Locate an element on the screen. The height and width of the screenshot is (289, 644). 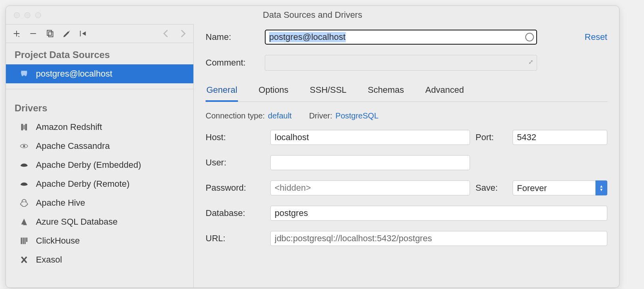
driver-label: ClickHouse is located at coordinates (58, 241).